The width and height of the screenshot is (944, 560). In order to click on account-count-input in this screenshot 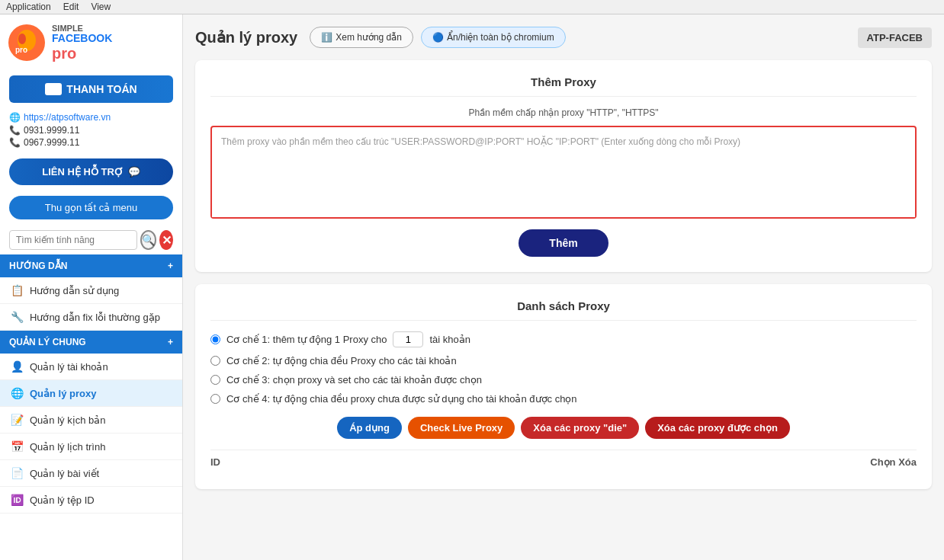, I will do `click(408, 340)`.